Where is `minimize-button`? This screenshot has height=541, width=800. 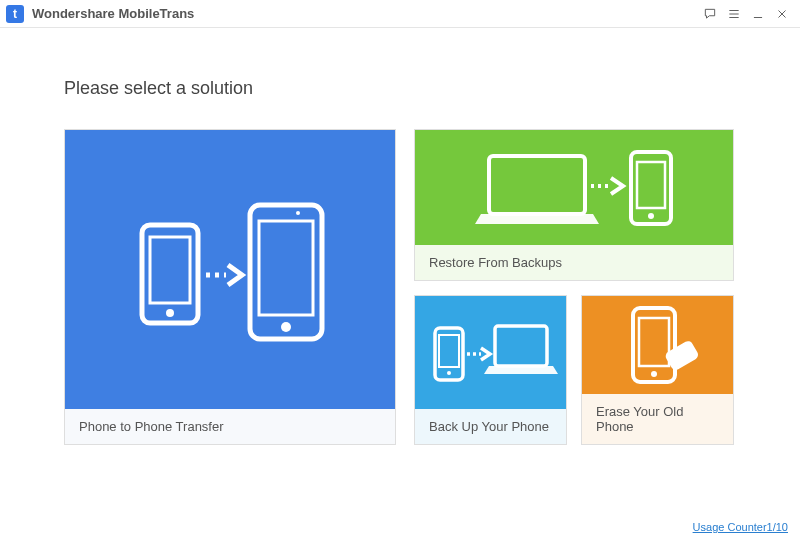 minimize-button is located at coordinates (758, 14).